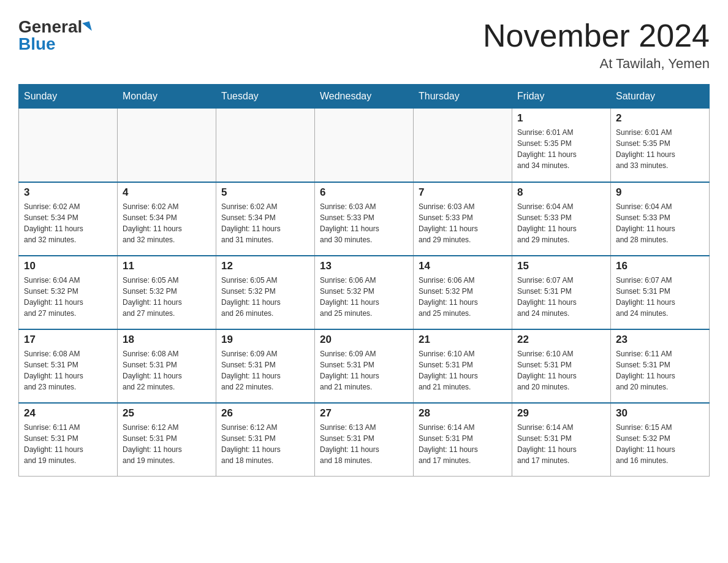 The width and height of the screenshot is (728, 563). What do you see at coordinates (596, 64) in the screenshot?
I see `location-text: At Tawilah, Yemen` at bounding box center [596, 64].